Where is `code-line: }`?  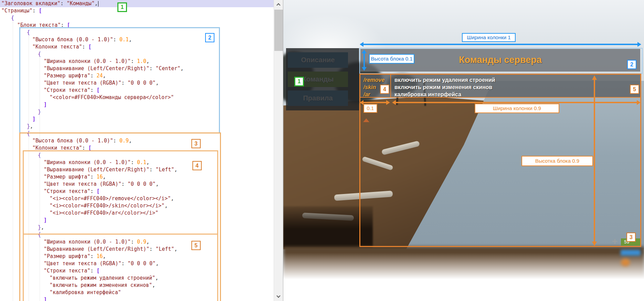
code-line: } is located at coordinates (137, 112).